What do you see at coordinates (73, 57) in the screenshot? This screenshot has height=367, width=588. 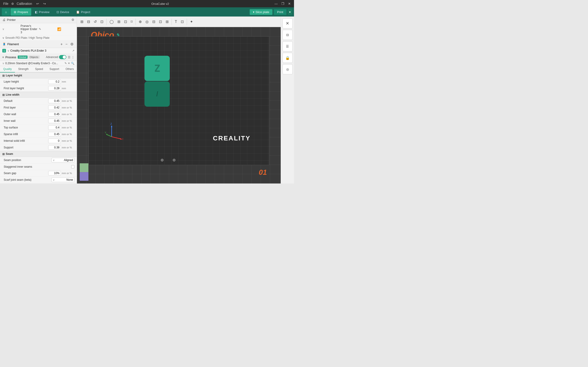 I see `process-extra-icon: ⋮` at bounding box center [73, 57].